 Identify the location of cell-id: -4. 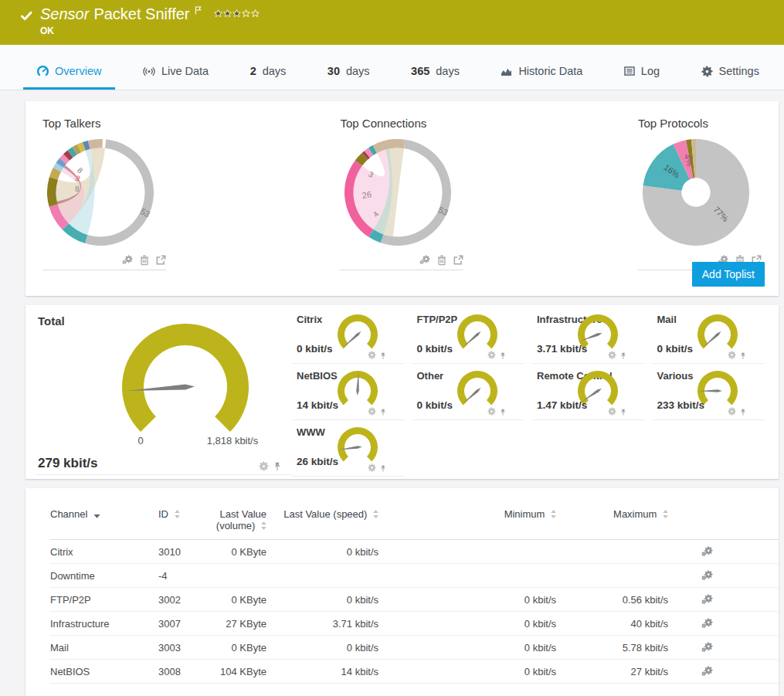
(178, 576).